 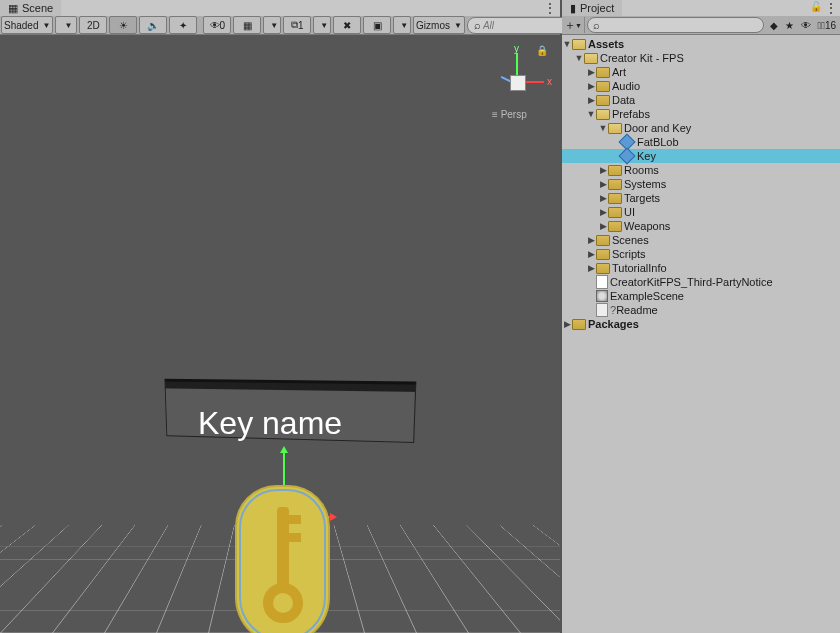 I want to click on prefab-icon, so click(x=628, y=156).